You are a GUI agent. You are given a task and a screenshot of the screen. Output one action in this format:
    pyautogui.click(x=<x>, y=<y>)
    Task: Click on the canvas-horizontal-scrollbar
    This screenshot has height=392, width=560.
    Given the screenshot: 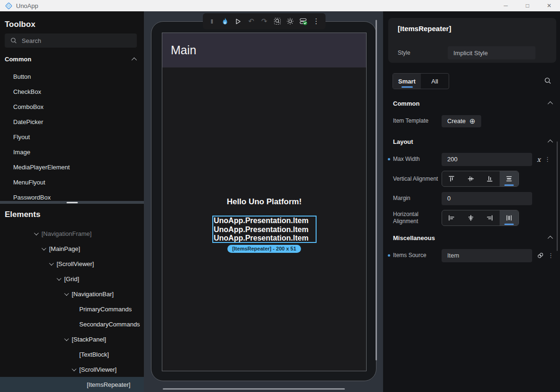 What is the action you would take?
    pyautogui.click(x=254, y=389)
    